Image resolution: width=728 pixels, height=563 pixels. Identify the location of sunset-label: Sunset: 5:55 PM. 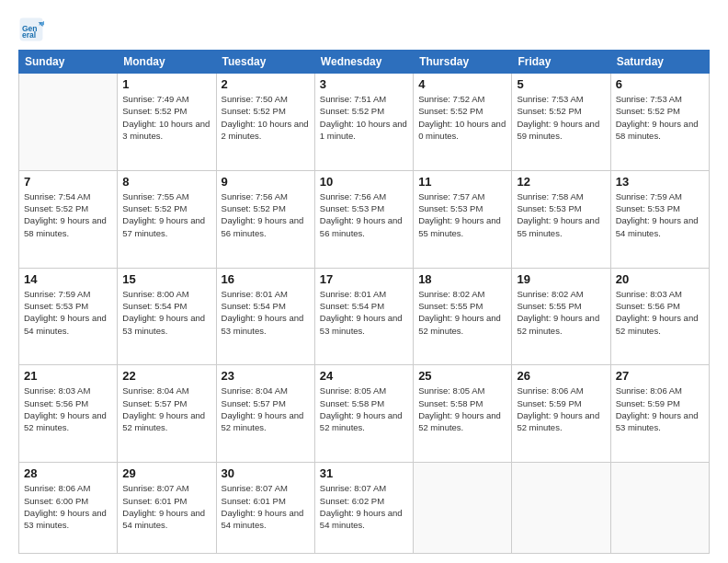
(549, 305).